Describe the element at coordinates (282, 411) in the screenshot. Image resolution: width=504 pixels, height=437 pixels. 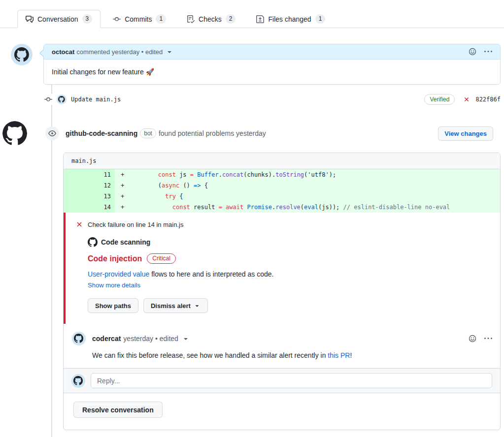
I see `resolve-area: Resolve conversation` at that location.